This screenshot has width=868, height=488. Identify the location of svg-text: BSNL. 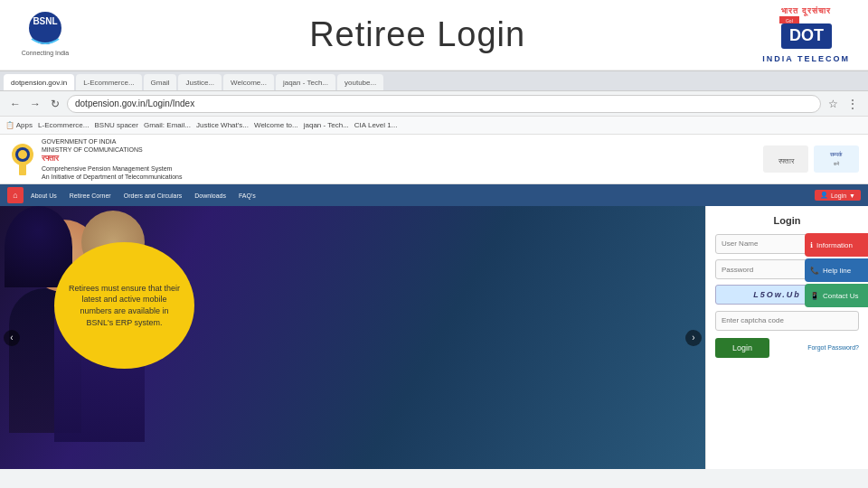
(45, 22).